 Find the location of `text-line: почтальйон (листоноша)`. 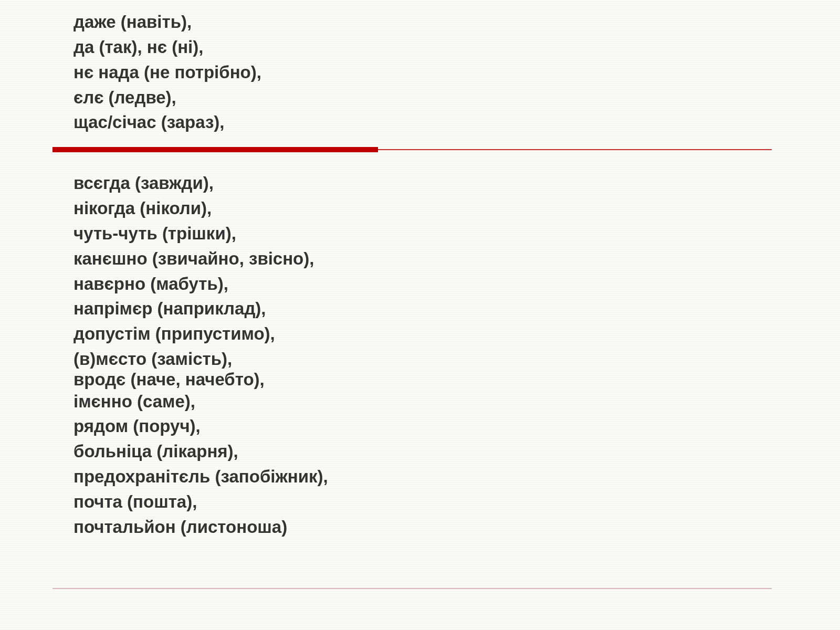

text-line: почтальйон (листоноша) is located at coordinates (420, 527).